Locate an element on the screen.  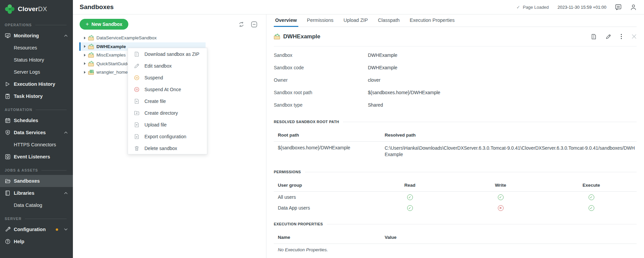
sidebar-item-label: Sandboxes is located at coordinates (27, 181).